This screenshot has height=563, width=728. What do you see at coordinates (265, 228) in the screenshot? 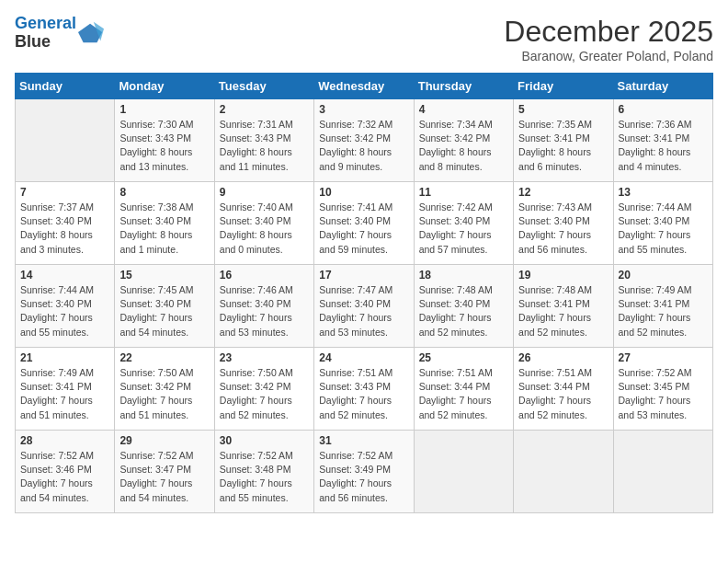
I see `day-info: Sunrise: 7:40 AMSunset: 3:40 PMDaylight:…` at bounding box center [265, 228].